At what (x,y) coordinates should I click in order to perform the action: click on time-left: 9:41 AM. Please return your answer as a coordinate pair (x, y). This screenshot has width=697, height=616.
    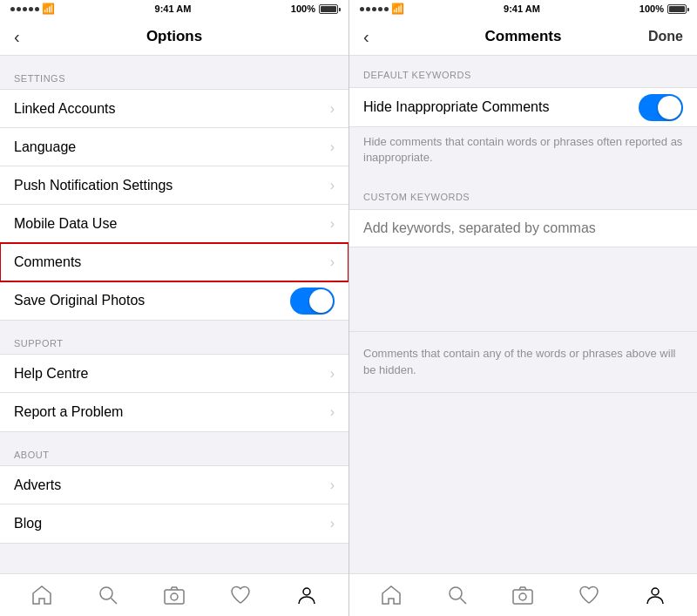
    Looking at the image, I should click on (173, 9).